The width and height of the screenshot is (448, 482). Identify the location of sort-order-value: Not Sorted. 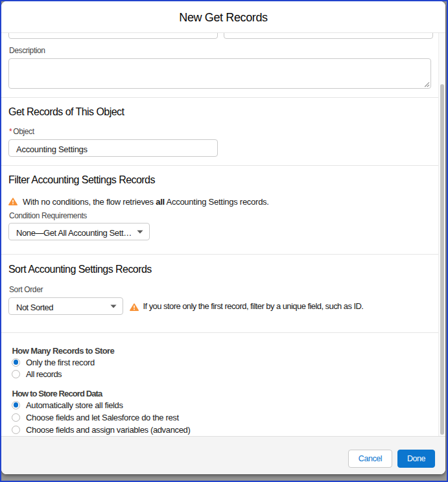
(58, 307).